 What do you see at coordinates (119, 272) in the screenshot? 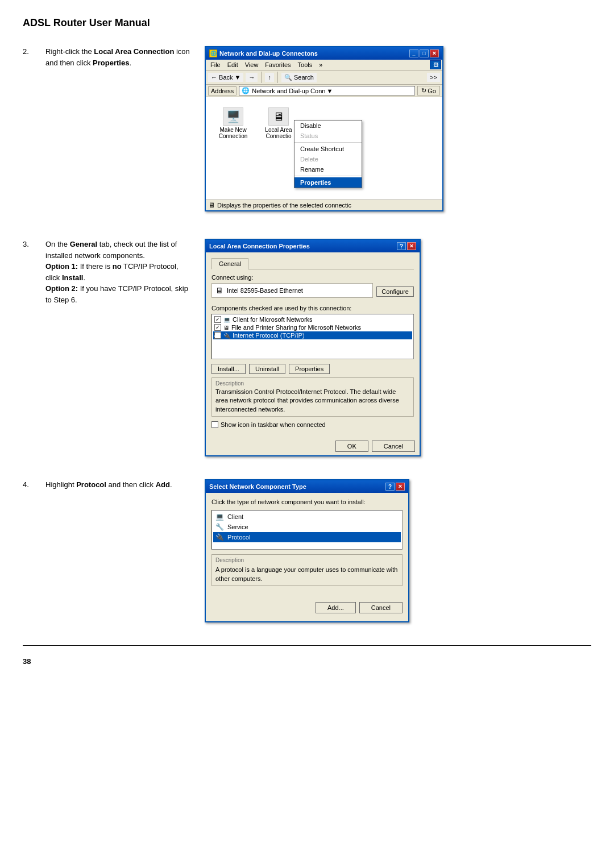
I see `step-3-text: On the General tab, check out the list o…` at bounding box center [119, 272].